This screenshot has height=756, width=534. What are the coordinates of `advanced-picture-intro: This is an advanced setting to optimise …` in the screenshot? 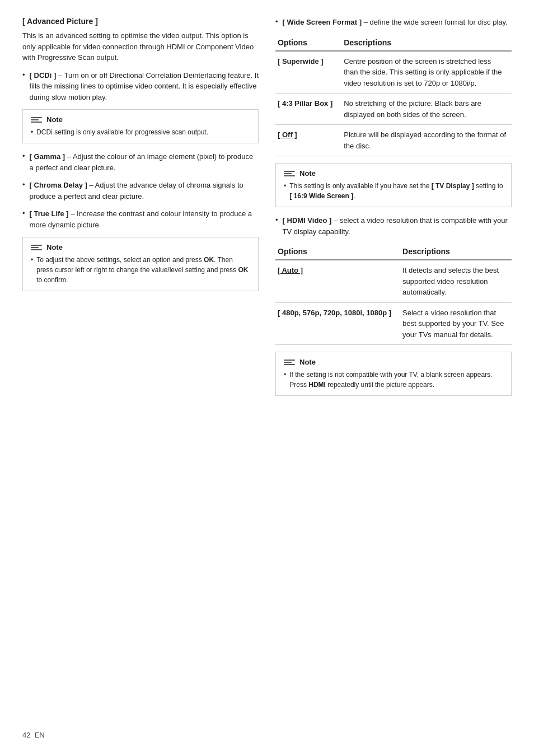 It's located at (140, 47).